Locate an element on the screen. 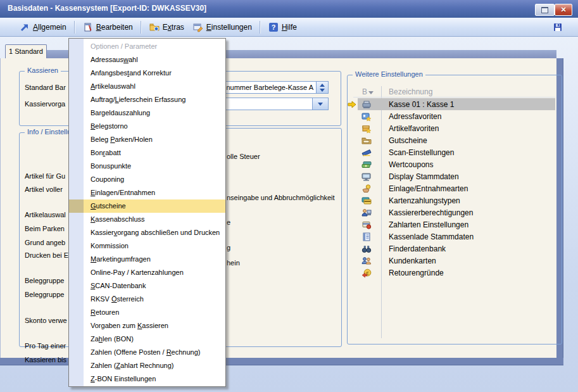 This screenshot has width=578, height=392. menu-item-rksv-österreich: RKSV Österreich is located at coordinates (147, 299).